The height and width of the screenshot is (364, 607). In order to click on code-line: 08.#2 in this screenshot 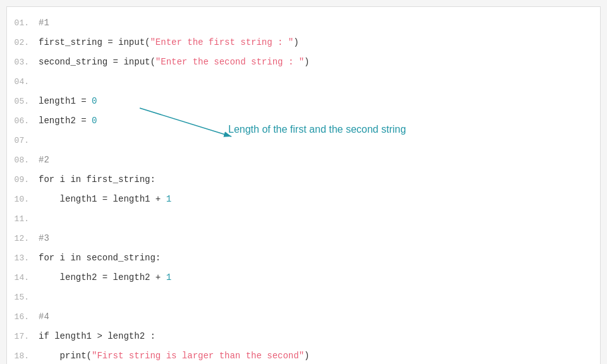, I will do `click(304, 161)`.